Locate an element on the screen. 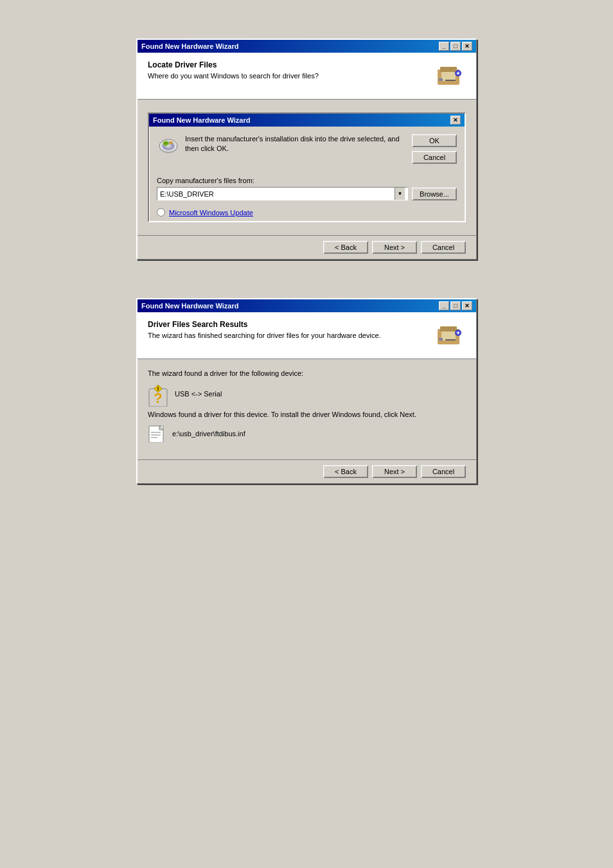 The height and width of the screenshot is (868, 613). wizard-window-2: Found New Hardware Wizard _ □ ✕ Driver F… is located at coordinates (306, 391).